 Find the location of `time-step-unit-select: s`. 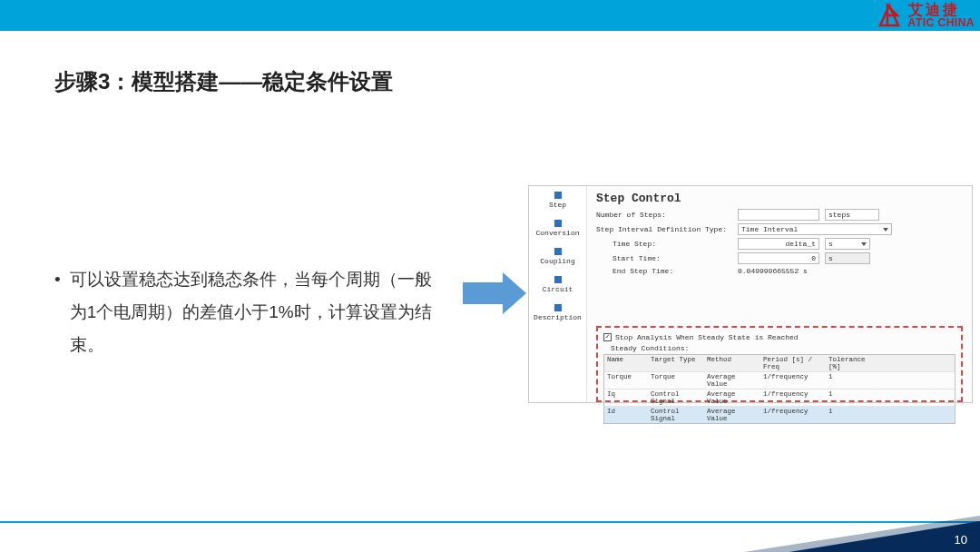

time-step-unit-select: s is located at coordinates (848, 243).